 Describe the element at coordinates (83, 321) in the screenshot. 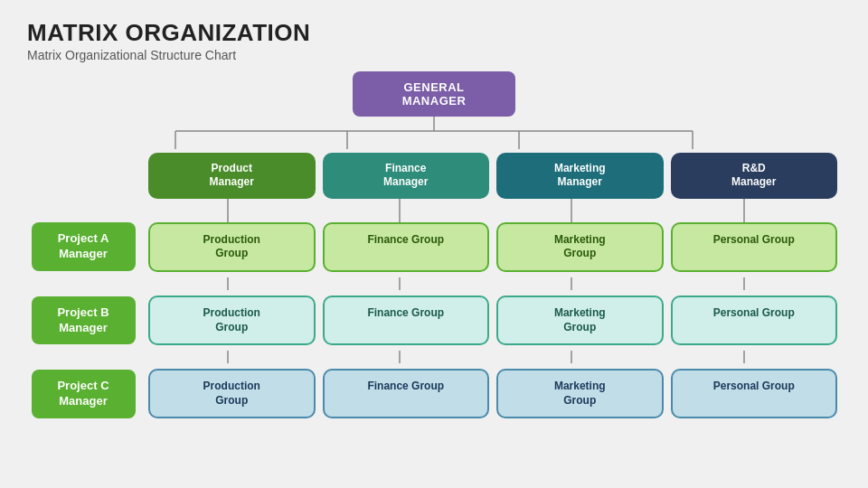

I see `project-b-label: Project BManager` at that location.